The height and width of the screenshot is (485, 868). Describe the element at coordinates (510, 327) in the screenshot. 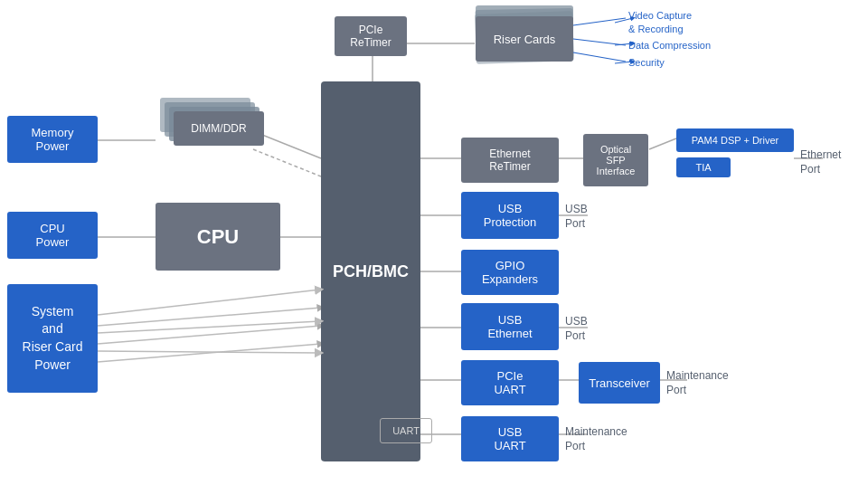

I see `usb-ethernet-box: USB Ethernet` at that location.